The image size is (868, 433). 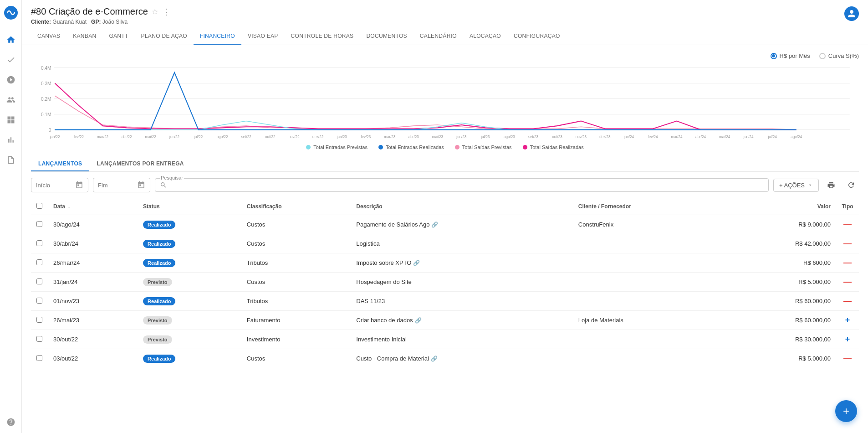 What do you see at coordinates (11, 140) in the screenshot?
I see `sidebar-chart-icon` at bounding box center [11, 140].